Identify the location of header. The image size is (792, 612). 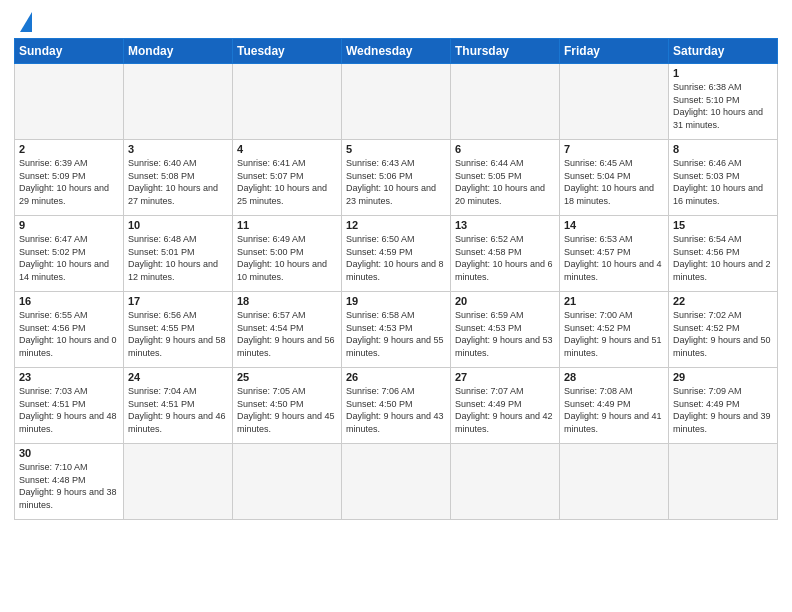
(396, 21).